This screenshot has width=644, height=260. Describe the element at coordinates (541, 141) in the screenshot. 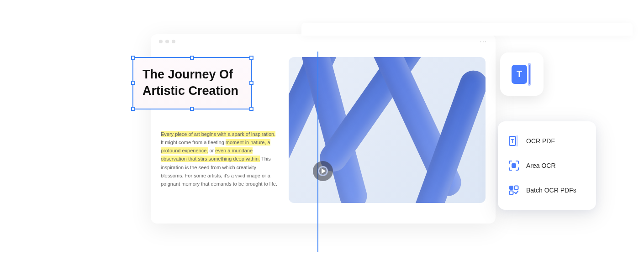

I see `menu-label: OCR PDF` at that location.